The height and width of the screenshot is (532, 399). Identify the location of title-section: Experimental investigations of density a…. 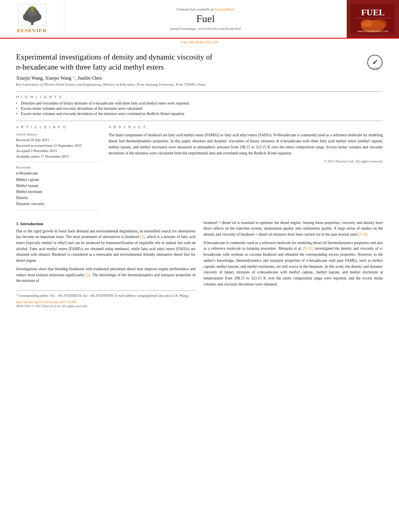
(200, 62).